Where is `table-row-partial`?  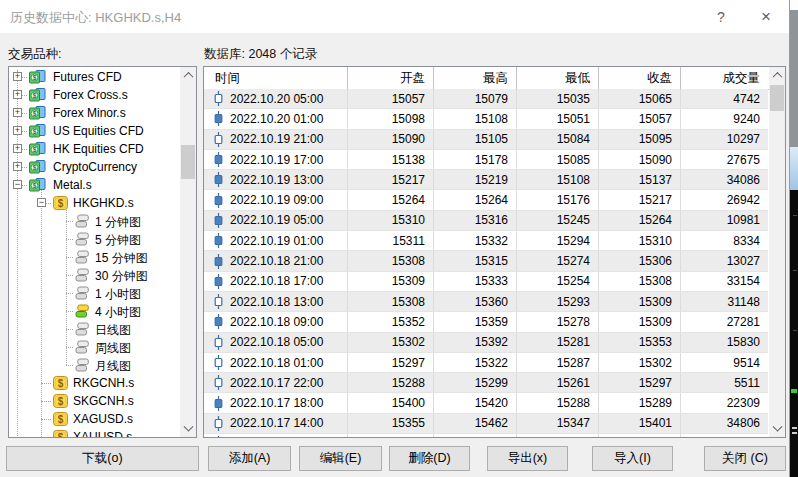
table-row-partial is located at coordinates (486, 436).